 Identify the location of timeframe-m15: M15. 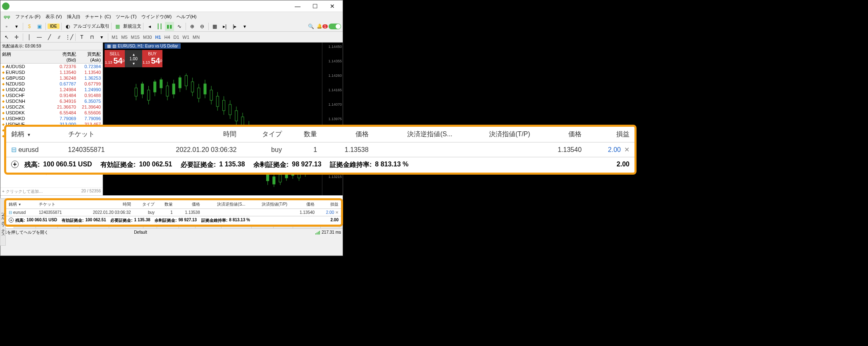
(136, 37).